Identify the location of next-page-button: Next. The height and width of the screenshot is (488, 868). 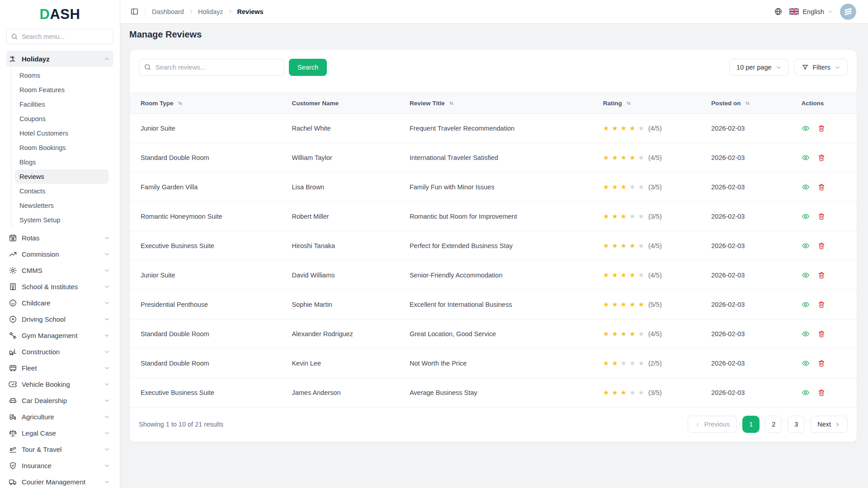
(829, 424).